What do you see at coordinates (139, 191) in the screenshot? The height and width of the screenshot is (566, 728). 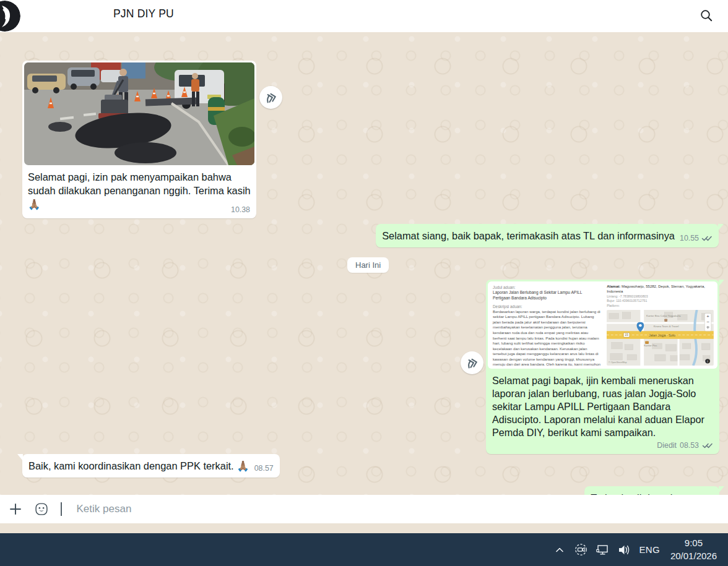 I see `message-text: Selamat pagi, izin pak menyampaikan bahw…` at bounding box center [139, 191].